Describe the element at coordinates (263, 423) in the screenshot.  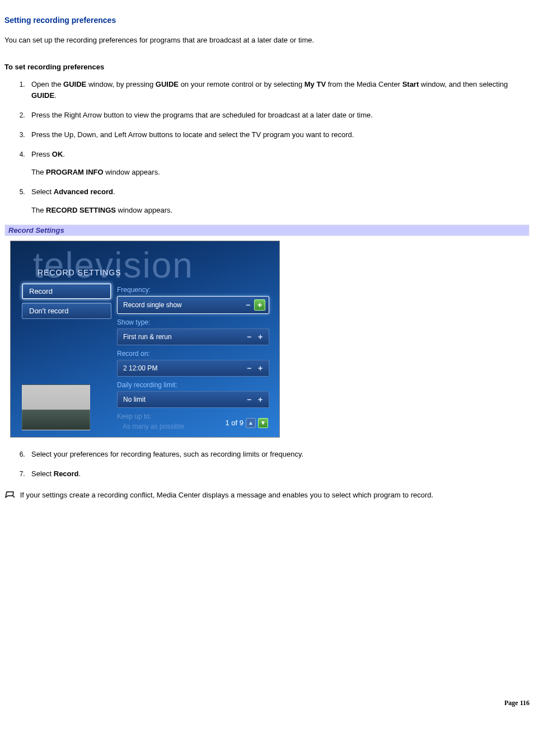
I see `page-down-icon: ▼` at that location.